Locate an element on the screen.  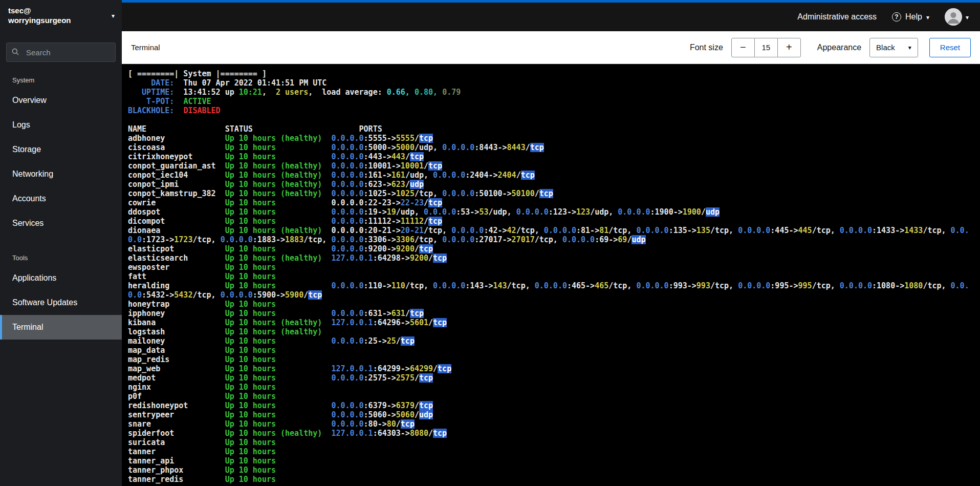
terminal-line: tanner_phpox Up 10 hours is located at coordinates (554, 470).